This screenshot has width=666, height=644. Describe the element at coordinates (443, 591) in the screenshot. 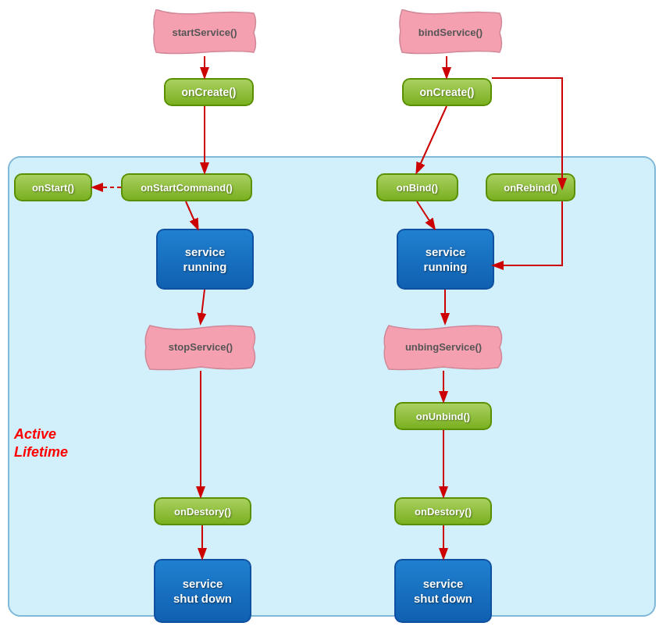

I see `service-shutdown-right: service shut down` at that location.